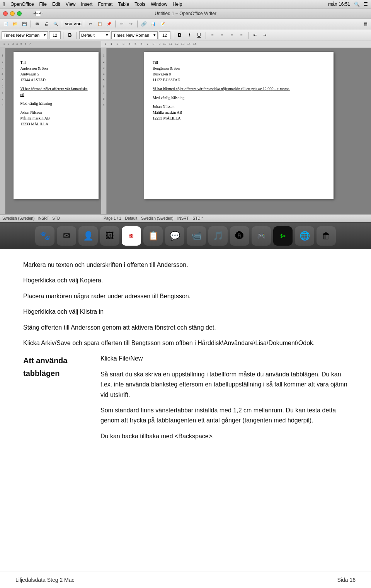 The image size is (371, 588). I want to click on minimize-button, so click(12, 14).